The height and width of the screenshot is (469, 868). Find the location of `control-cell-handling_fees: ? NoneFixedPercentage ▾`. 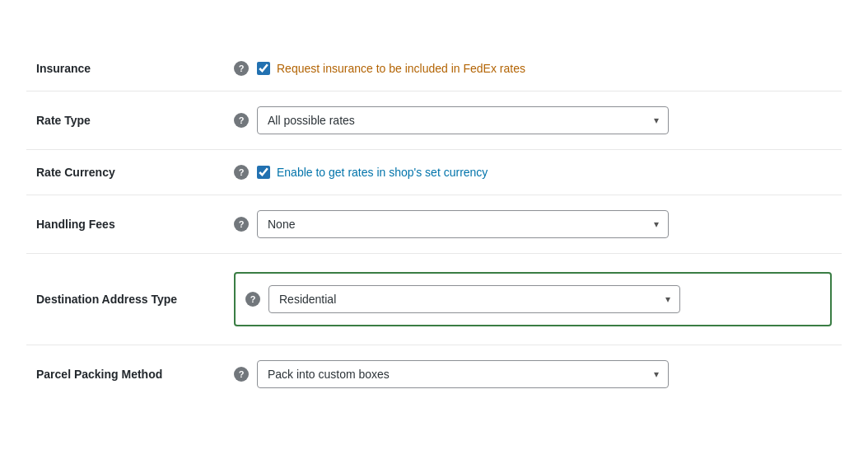

control-cell-handling_fees: ? NoneFixedPercentage ▾ is located at coordinates (533, 224).